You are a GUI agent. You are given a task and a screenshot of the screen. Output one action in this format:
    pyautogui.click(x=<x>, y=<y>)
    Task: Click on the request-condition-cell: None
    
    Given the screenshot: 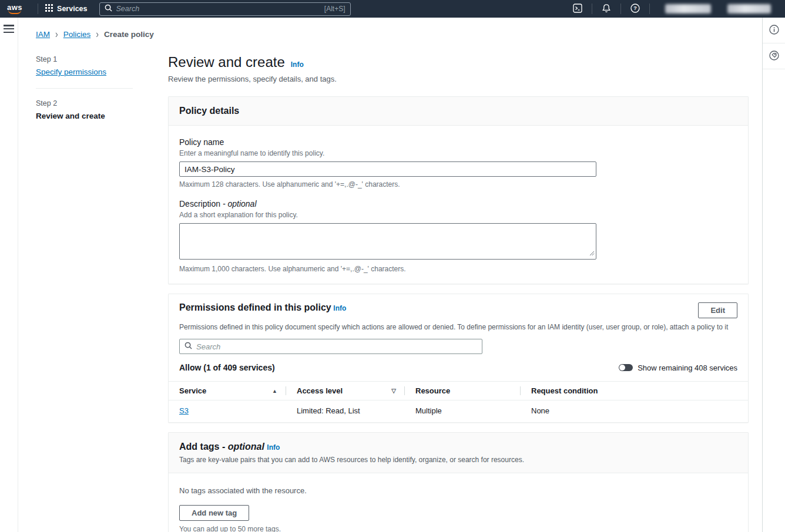 What is the action you would take?
    pyautogui.click(x=635, y=412)
    